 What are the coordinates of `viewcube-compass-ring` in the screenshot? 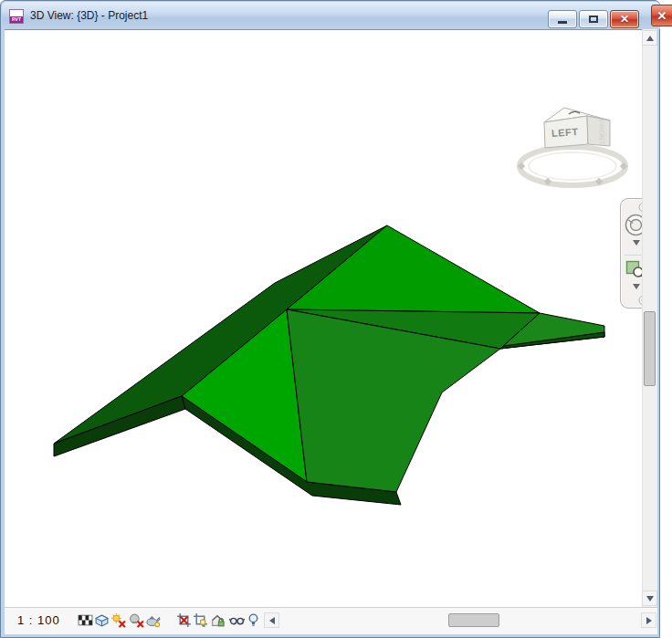 It's located at (572, 166).